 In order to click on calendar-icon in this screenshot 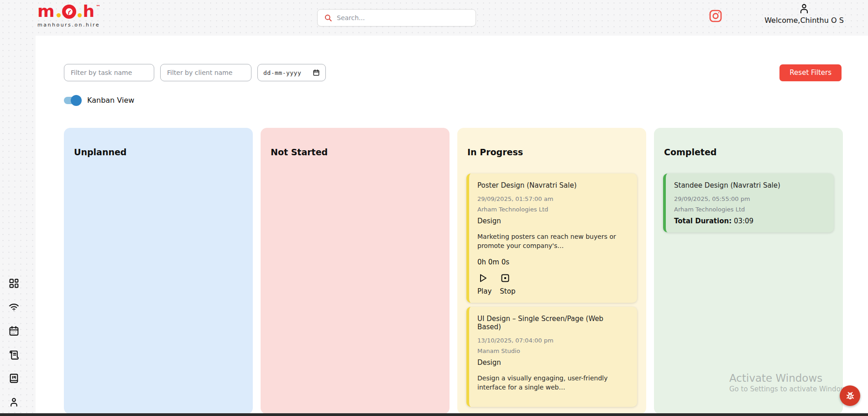, I will do `click(14, 331)`.